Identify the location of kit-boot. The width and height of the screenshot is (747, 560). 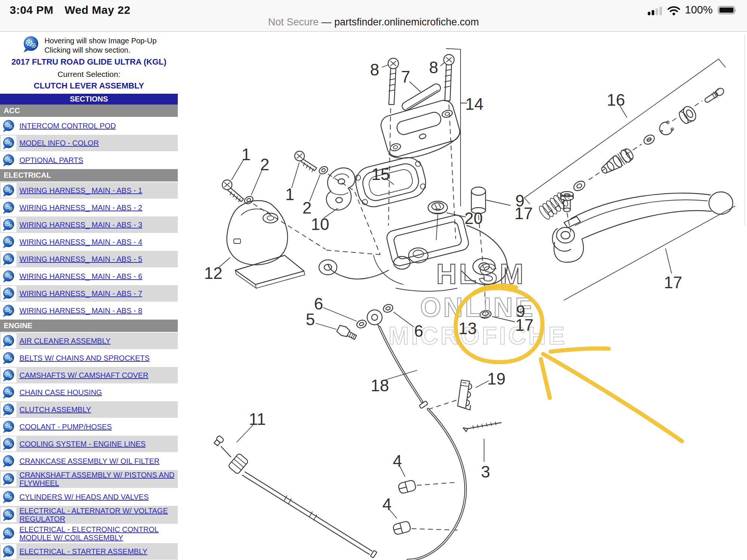
(687, 115).